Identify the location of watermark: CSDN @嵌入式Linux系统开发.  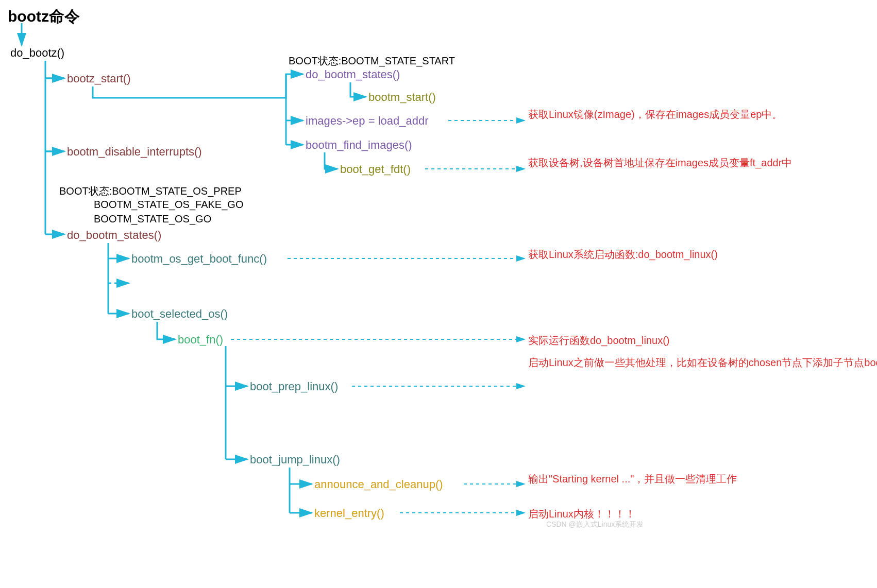
(595, 525).